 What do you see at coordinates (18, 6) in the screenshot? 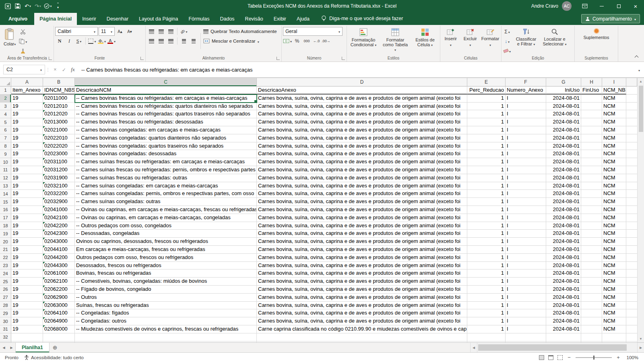
I see `save-icon` at bounding box center [18, 6].